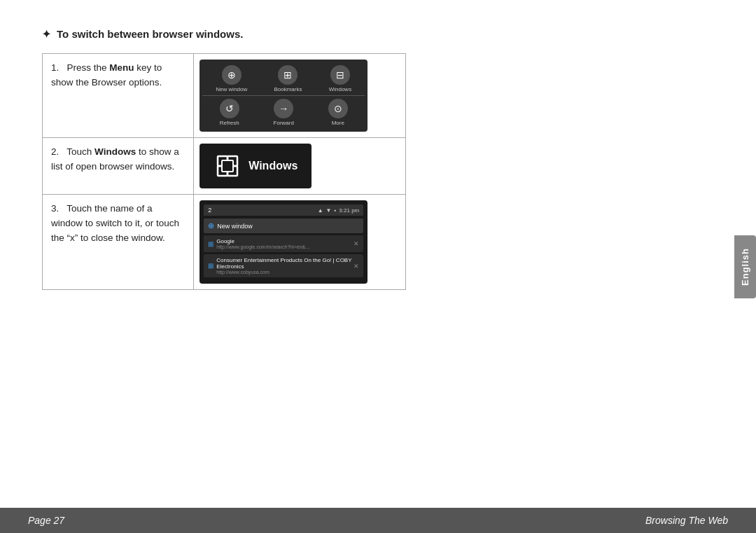  What do you see at coordinates (57, 151) in the screenshot?
I see `step-2-number: 2.` at bounding box center [57, 151].